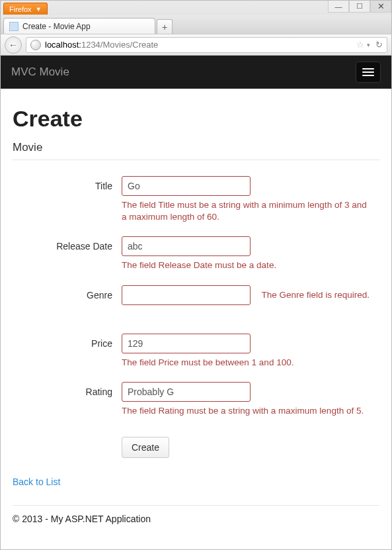  I want to click on toolbar: ← localhost:1234/Movies/Create ☆ ▾ ↻, so click(196, 44).